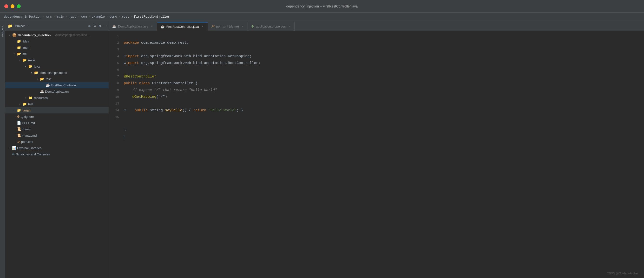 This screenshot has width=644, height=278. What do you see at coordinates (2, 31) in the screenshot?
I see `sidebar-vertical-label: Project` at bounding box center [2, 31].